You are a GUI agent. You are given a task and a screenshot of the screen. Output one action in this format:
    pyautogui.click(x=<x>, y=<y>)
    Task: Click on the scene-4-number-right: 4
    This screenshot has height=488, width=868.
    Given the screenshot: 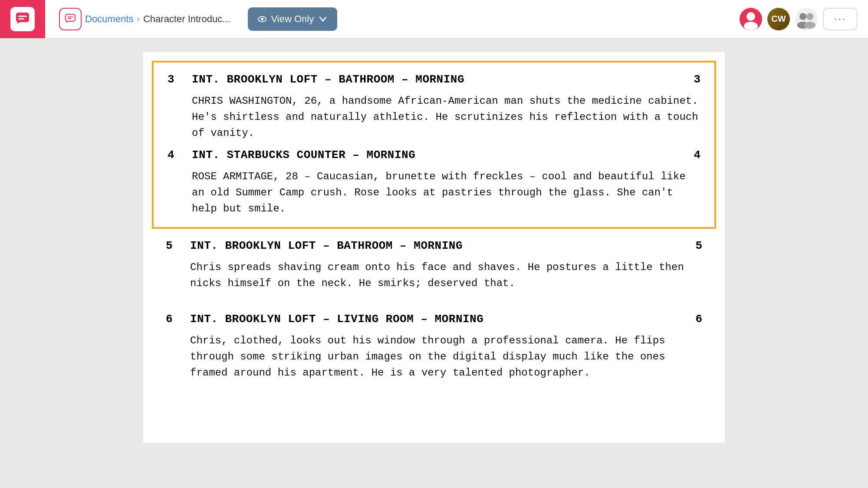 What is the action you would take?
    pyautogui.click(x=692, y=155)
    